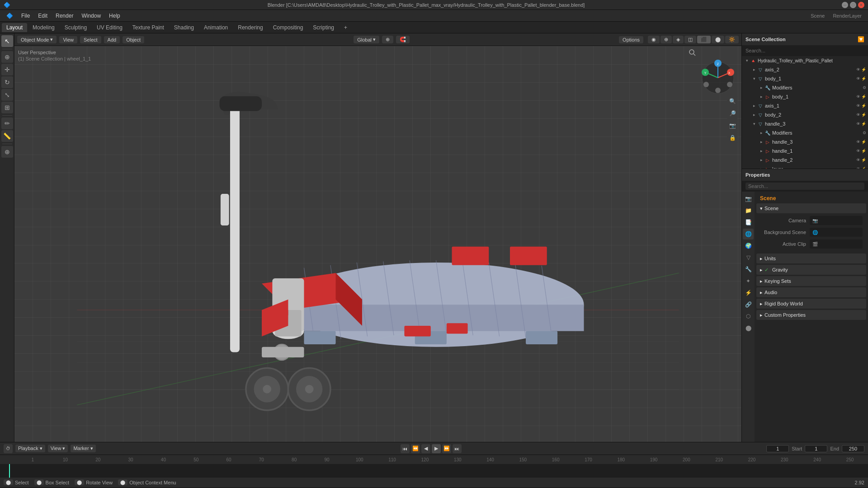 The image size is (868, 488). I want to click on play-forward-btn: ▶, so click(436, 449).